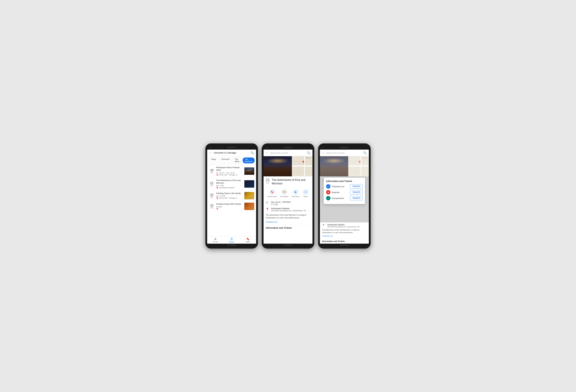  I want to click on phone-3-speaker, so click(345, 147).